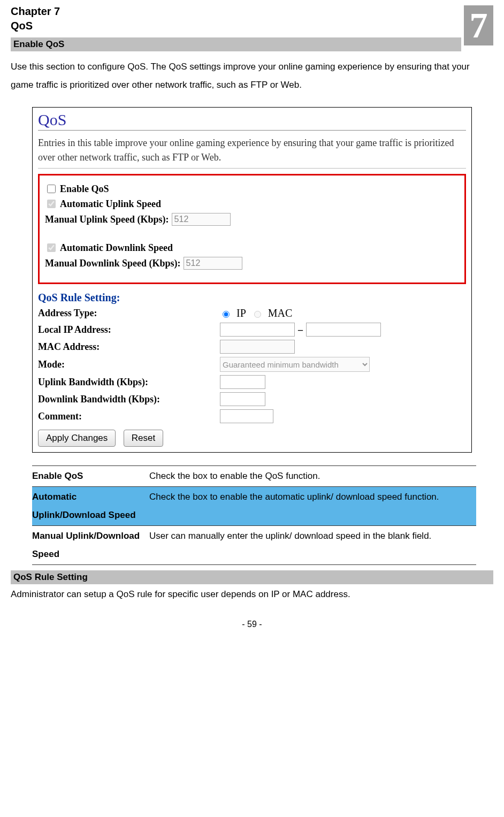 The image size is (504, 817). Describe the element at coordinates (252, 76) in the screenshot. I see `intro-paragraph: Use this section to configure QoS. The Q…` at that location.